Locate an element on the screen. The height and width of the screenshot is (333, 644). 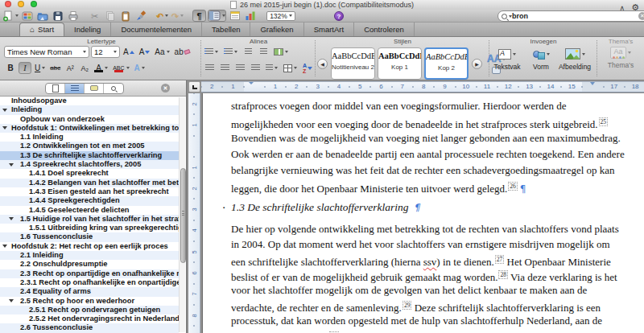
elements-gallery-button is located at coordinates (27, 16).